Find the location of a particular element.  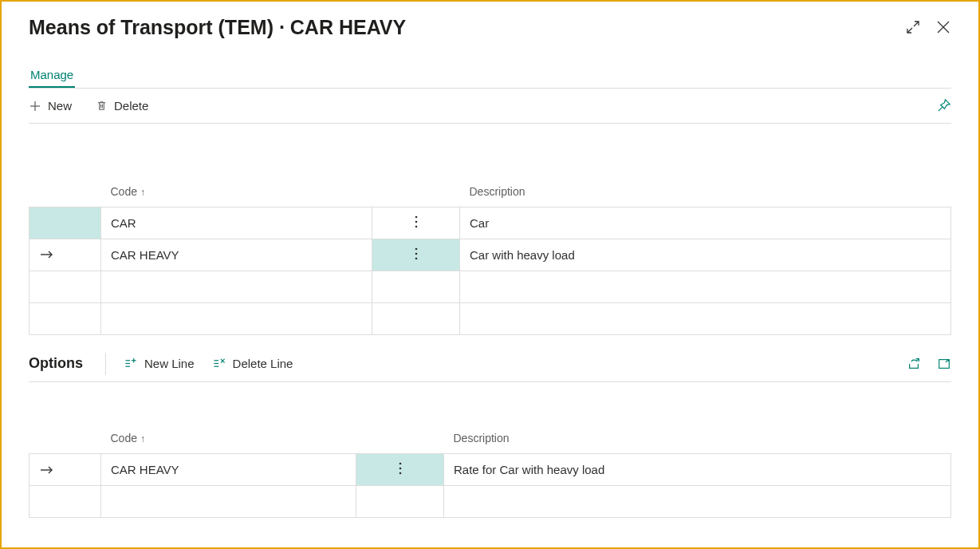

cell-description: Car with heavy load is located at coordinates (706, 255).